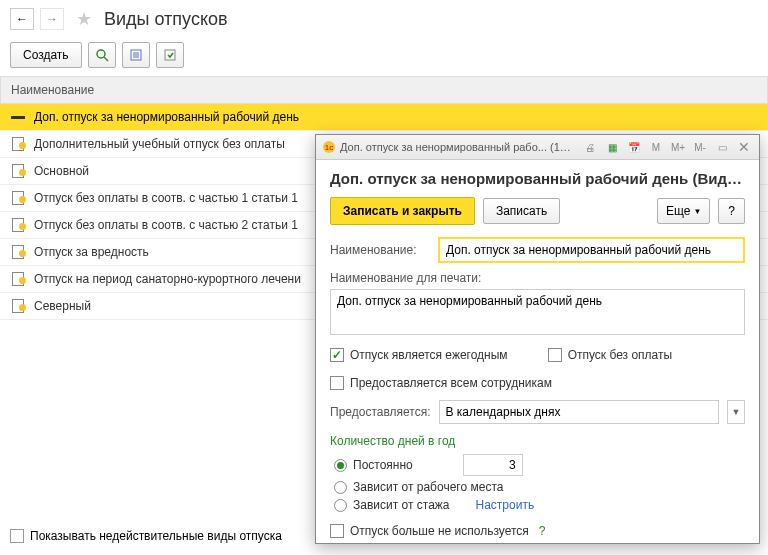 Image resolution: width=768 pixels, height=555 pixels. I want to click on print-icon: 🖨, so click(590, 147).